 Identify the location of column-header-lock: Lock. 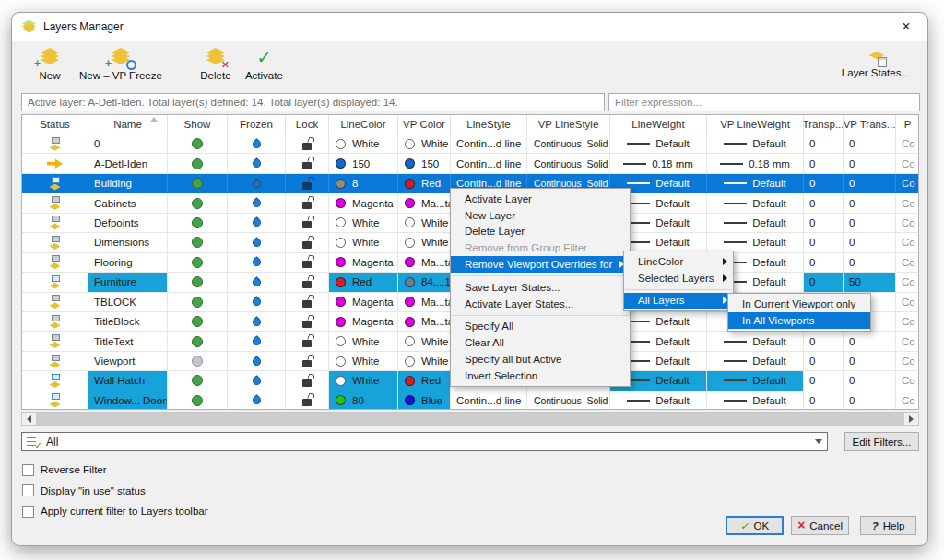
(308, 124).